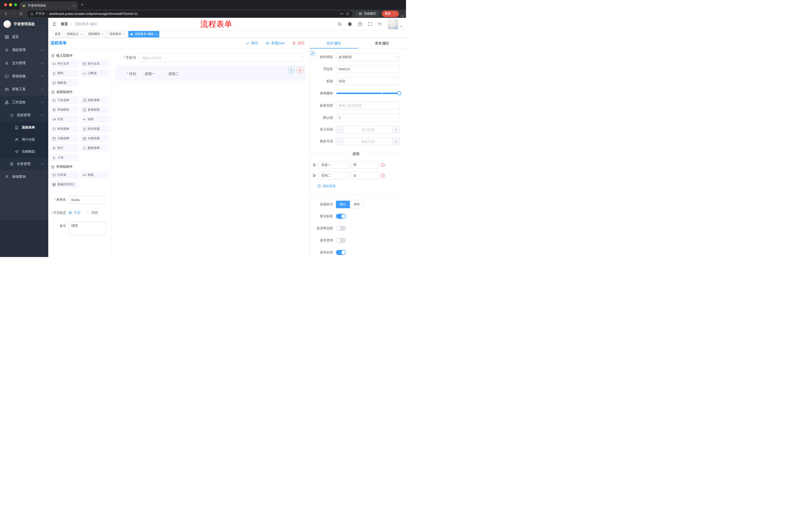  Describe the element at coordinates (13, 14) in the screenshot. I see `forward-button` at that location.